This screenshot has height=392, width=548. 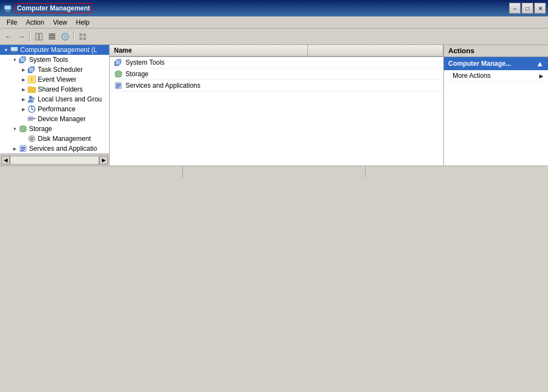 I want to click on maximize-button: □, so click(x=527, y=8).